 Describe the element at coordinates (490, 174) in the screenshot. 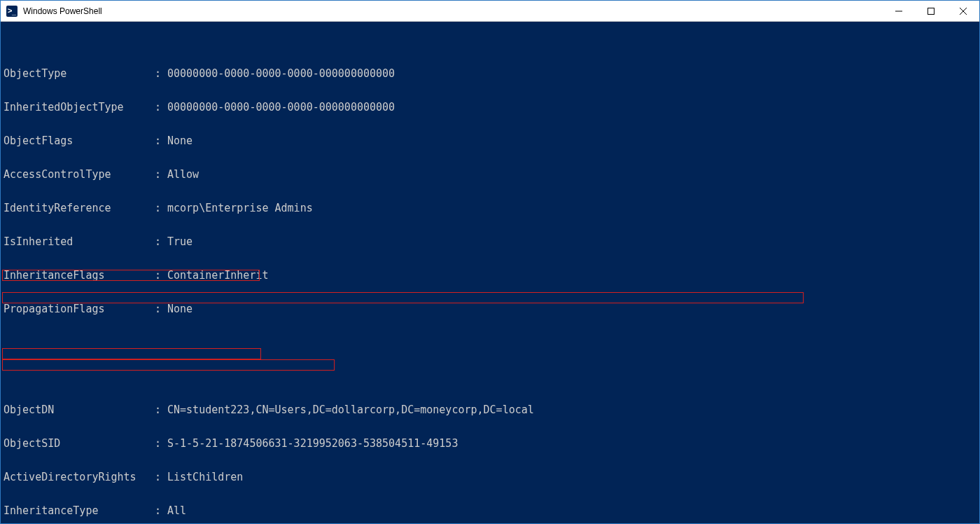

I see `output-line: AccessControlType: Allow` at that location.